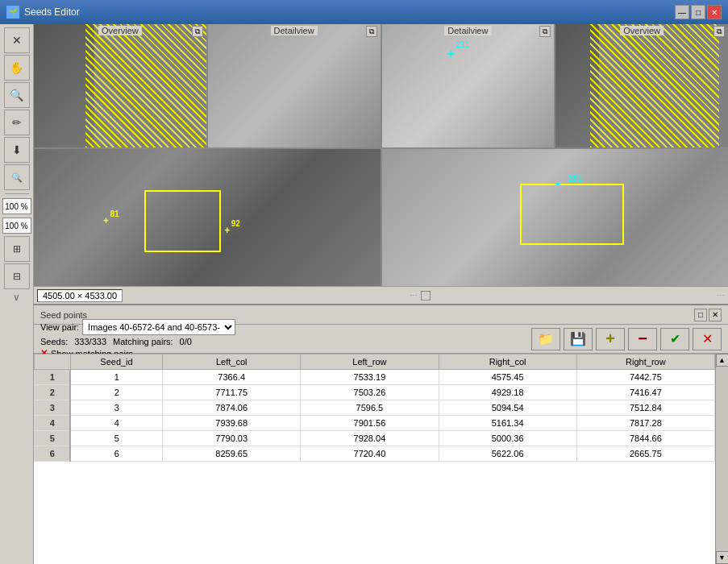 The image size is (728, 564). Describe the element at coordinates (375, 363) in the screenshot. I see `table-header-row: Seed_id Left_col Left_row Right_col Righ…` at that location.